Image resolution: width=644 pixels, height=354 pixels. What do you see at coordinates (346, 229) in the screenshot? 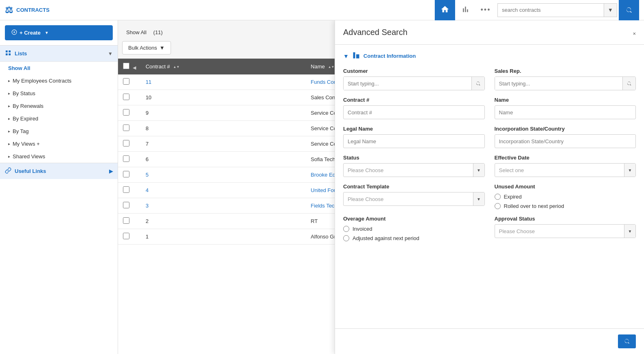
I see `overage-invoiced-radio` at bounding box center [346, 229].